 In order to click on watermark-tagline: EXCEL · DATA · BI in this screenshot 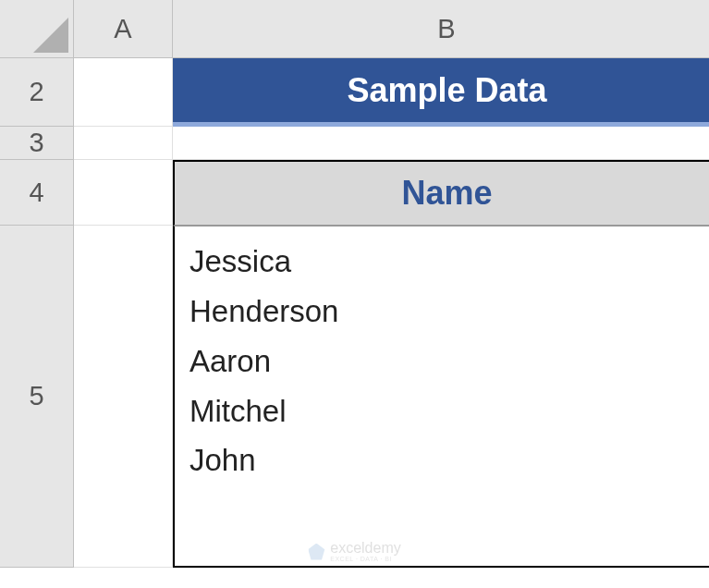, I will do `click(365, 558)`.